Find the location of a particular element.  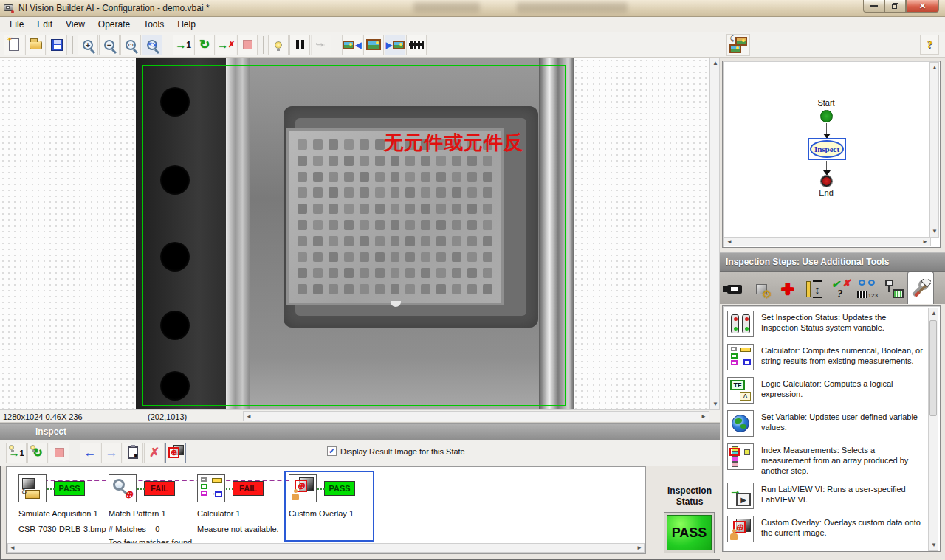

diagram-vertical-scrollbar is located at coordinates (935, 150).